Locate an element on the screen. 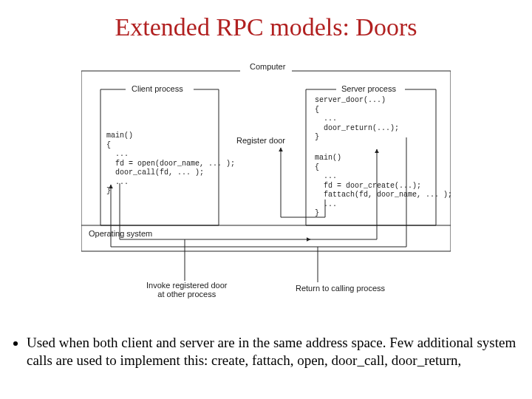  bullet-item: Used when both client and server are in … is located at coordinates (273, 352).